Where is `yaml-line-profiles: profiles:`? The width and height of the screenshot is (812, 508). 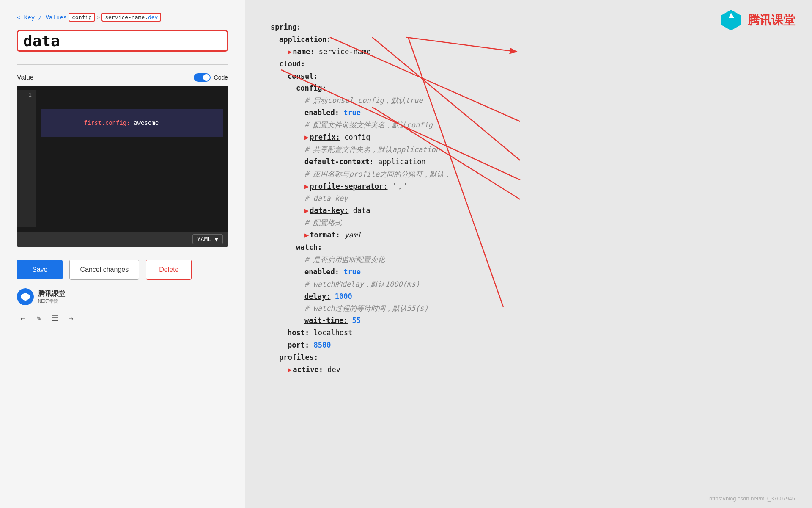
yaml-line-profiles: profiles: is located at coordinates (529, 357).